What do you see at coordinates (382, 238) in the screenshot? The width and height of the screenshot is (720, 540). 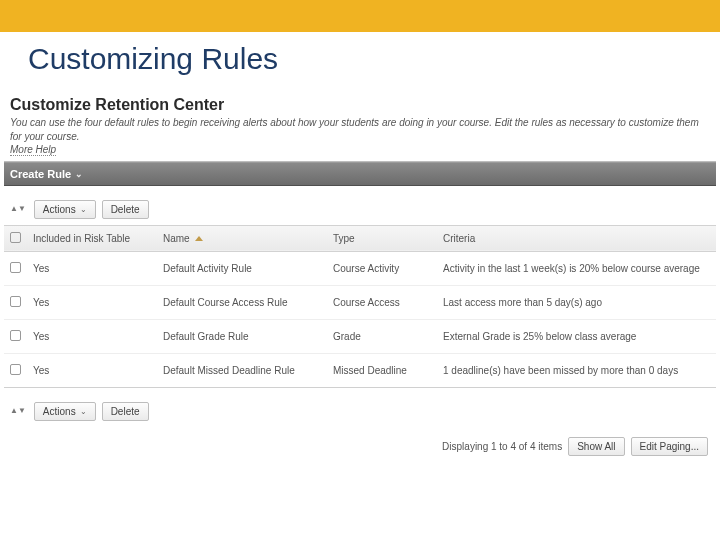 I see `col-type: Type` at bounding box center [382, 238].